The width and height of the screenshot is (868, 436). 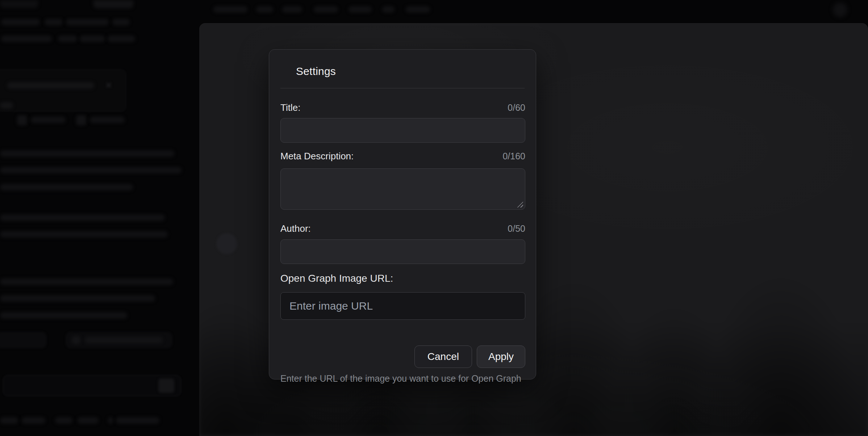 What do you see at coordinates (63, 91) in the screenshot?
I see `context-card` at bounding box center [63, 91].